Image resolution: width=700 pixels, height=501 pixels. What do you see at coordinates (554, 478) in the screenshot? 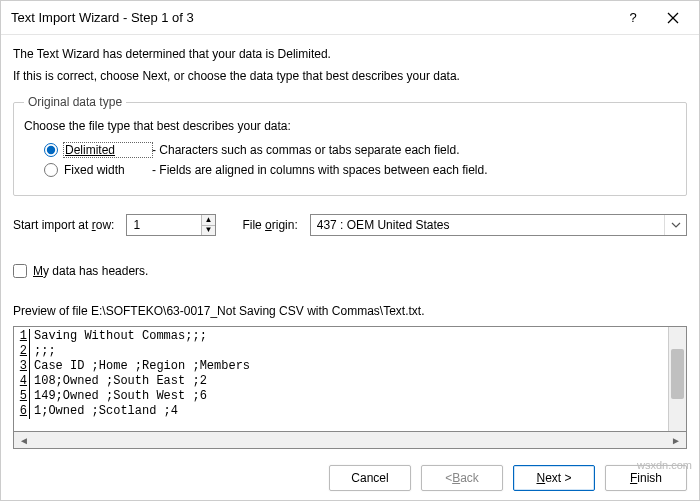
I see `next-button: Next >` at bounding box center [554, 478].